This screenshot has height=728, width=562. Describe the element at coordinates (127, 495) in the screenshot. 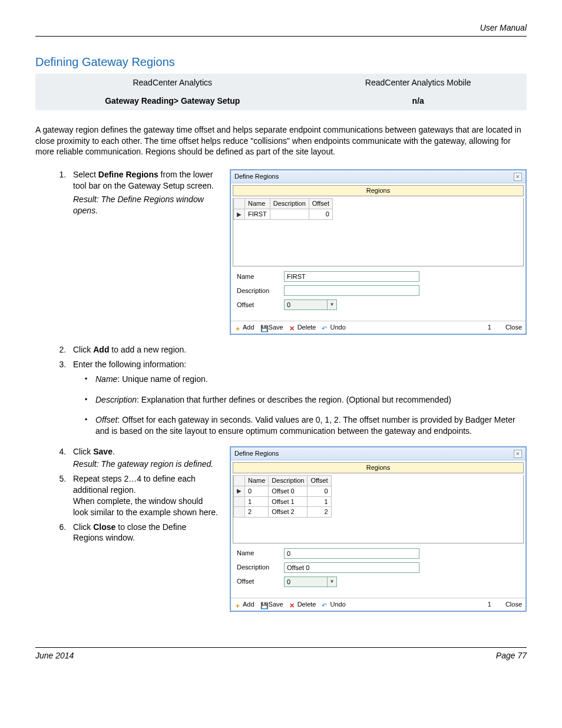

I see `steps-list-c: Click Save. Result: The gateway region i…` at that location.